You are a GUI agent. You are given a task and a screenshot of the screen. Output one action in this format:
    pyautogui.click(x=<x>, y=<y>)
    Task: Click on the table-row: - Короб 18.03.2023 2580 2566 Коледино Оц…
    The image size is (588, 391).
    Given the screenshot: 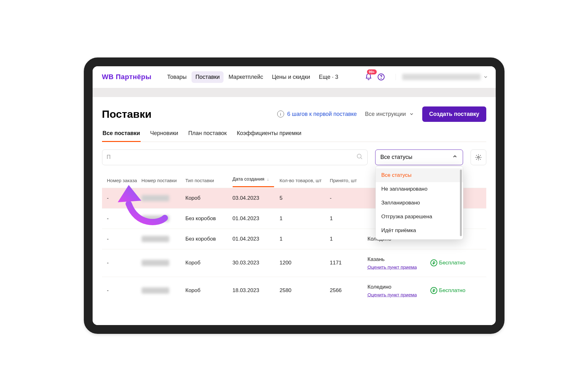 What is the action you would take?
    pyautogui.click(x=294, y=291)
    